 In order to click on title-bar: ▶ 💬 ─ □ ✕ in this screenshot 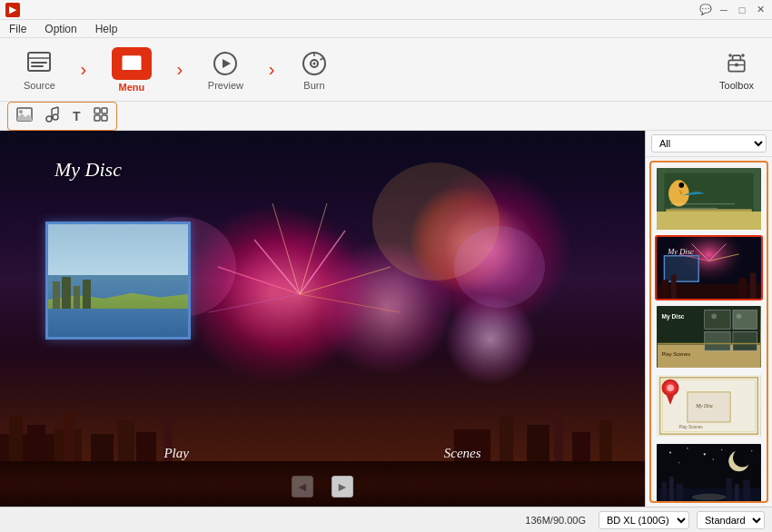, I will do `click(386, 10)`.